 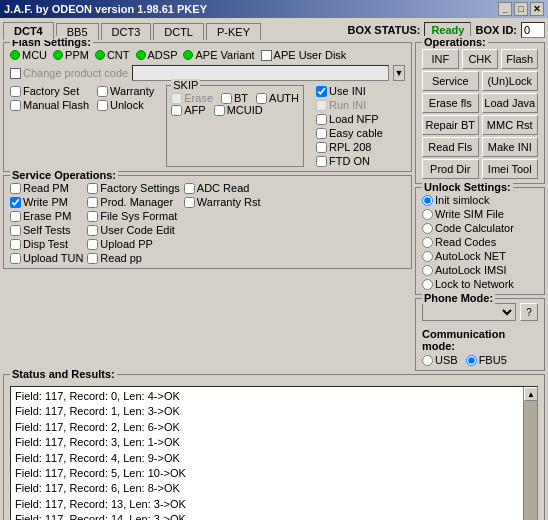 I want to click on unlock-button: (Un)Lock, so click(x=510, y=81).